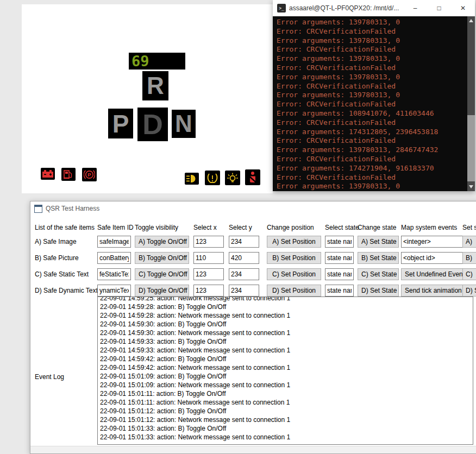  Describe the element at coordinates (253, 209) in the screenshot. I see `qsr-titlebar: QSR Test Harness` at that location.